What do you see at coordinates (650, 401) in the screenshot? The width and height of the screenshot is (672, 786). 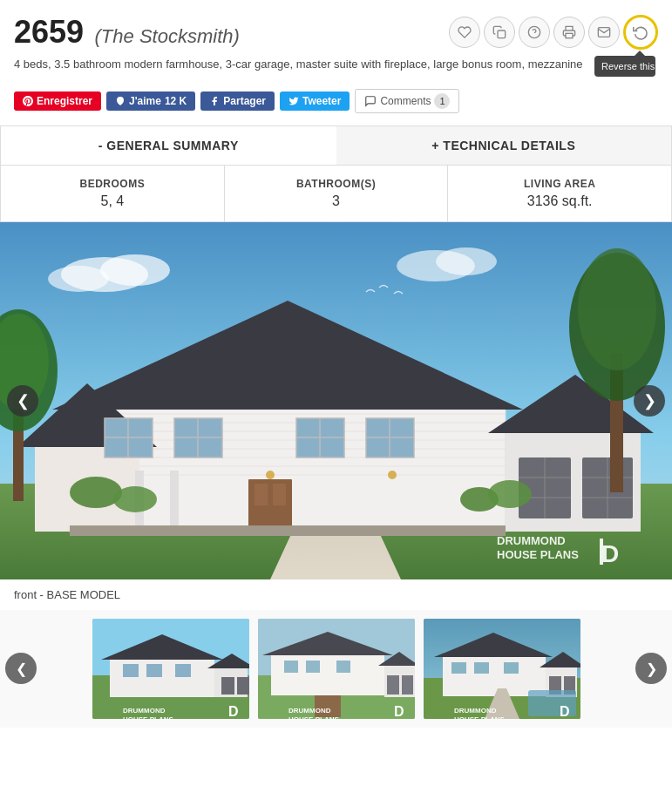 I see `next-icon: ❯` at bounding box center [650, 401].